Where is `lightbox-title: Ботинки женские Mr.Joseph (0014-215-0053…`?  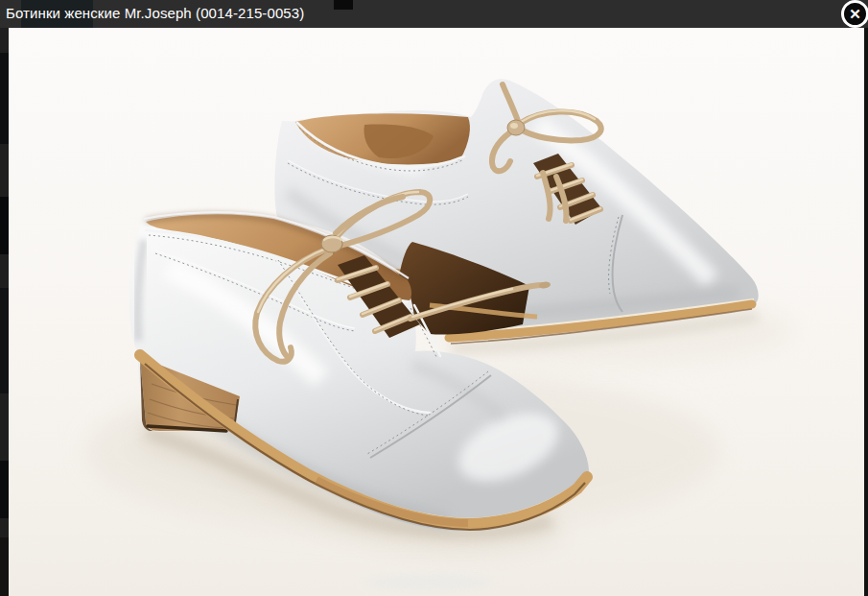
lightbox-title: Ботинки женские Mr.Joseph (0014-215-0053… is located at coordinates (155, 13).